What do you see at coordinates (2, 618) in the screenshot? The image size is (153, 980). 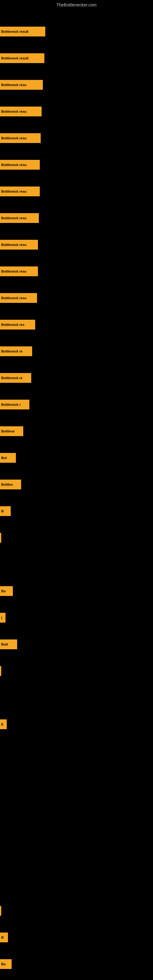 I see `bar-label: |` at bounding box center [2, 618].